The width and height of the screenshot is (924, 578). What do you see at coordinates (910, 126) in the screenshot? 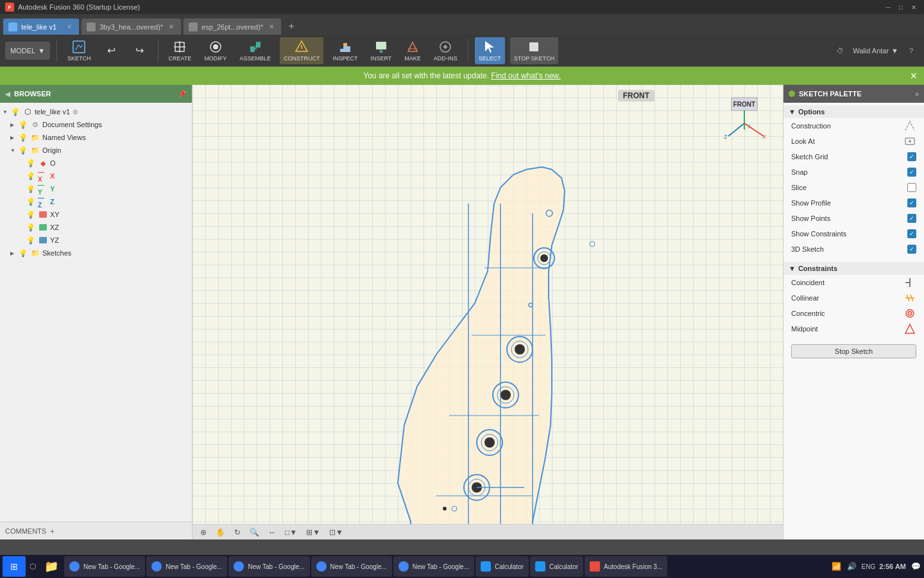
I see `construction-icon-button` at bounding box center [910, 126].